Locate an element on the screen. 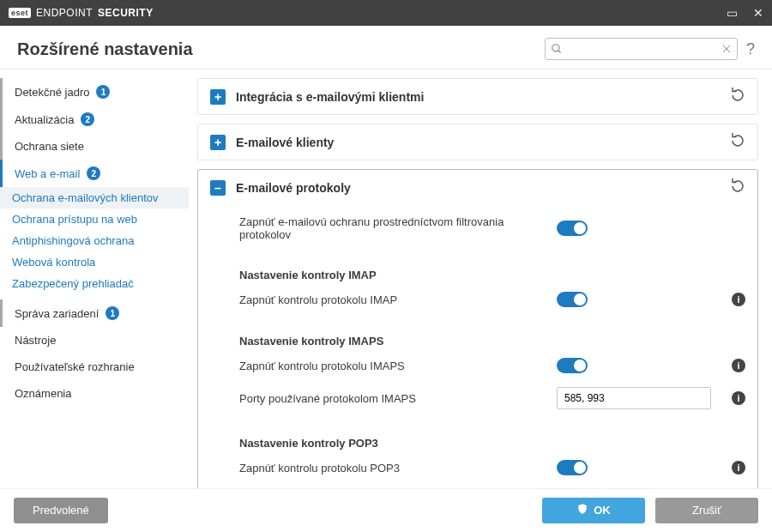  sidebar-sub-zabezpeceny-prehliadac: Zabezpečený prehliadač is located at coordinates (94, 283).